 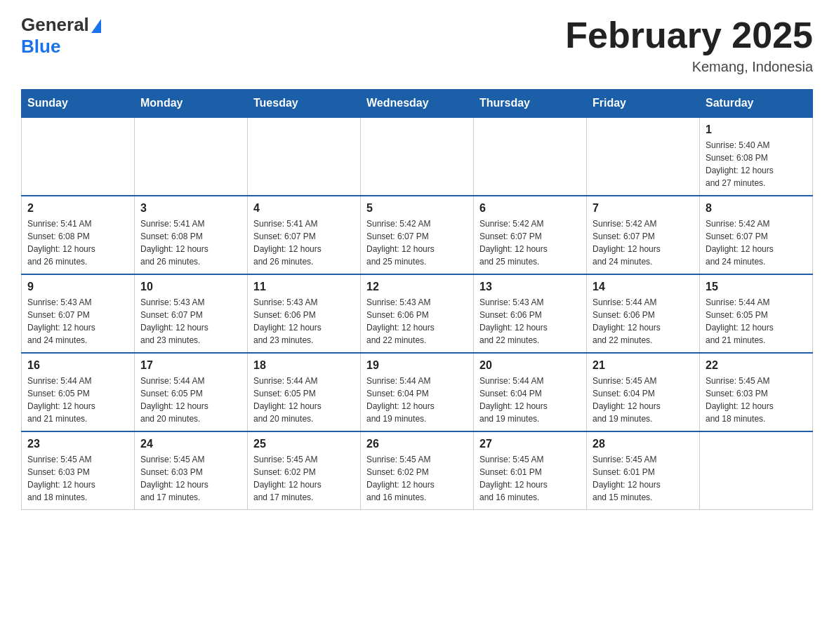 I want to click on calendar-cell: 10Sunrise: 5:43 AM Sunset: 6:07 PM Dayli…, so click(x=191, y=314).